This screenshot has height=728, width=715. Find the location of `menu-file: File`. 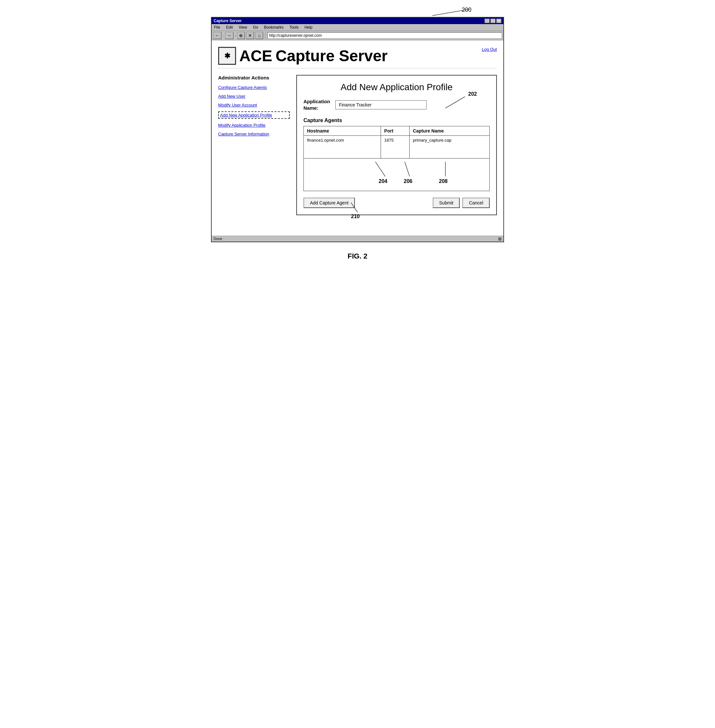

menu-file: File is located at coordinates (217, 27).